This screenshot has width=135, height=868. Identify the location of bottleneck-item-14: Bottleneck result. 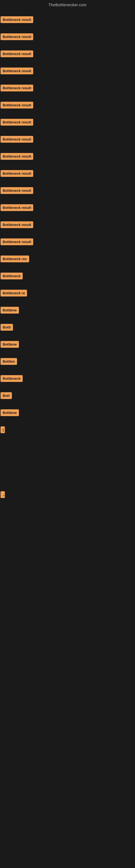
(68, 239).